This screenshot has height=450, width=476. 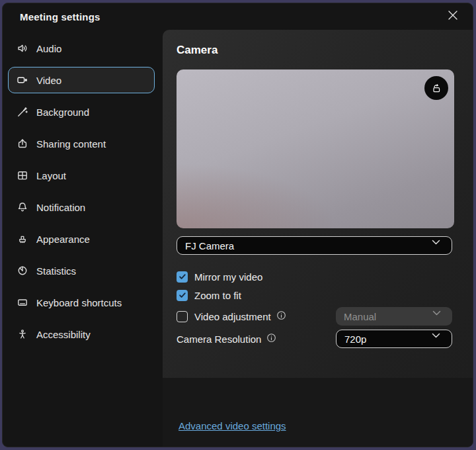 What do you see at coordinates (315, 295) in the screenshot?
I see `zoom-to-fit-row: Zoom to fit` at bounding box center [315, 295].